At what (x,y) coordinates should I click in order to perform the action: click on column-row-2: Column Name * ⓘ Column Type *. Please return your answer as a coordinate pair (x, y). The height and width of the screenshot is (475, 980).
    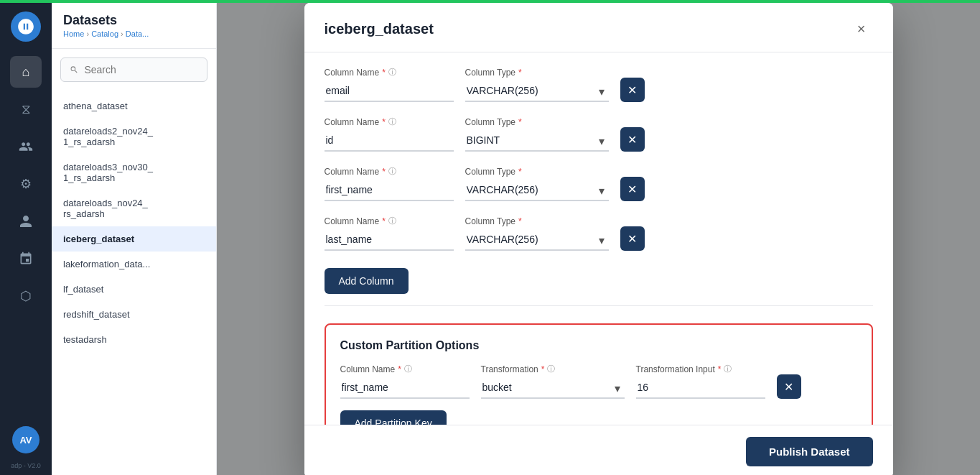
    Looking at the image, I should click on (599, 134).